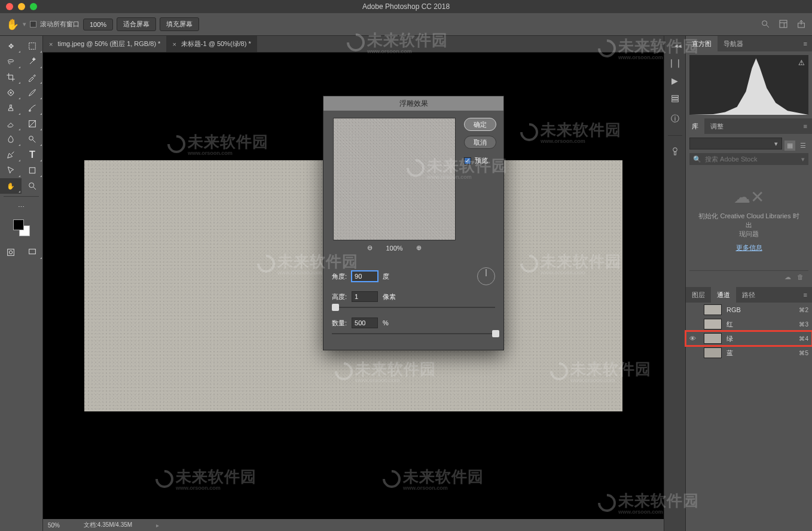  I want to click on expand-dock-icon: ◂◂, so click(678, 45).